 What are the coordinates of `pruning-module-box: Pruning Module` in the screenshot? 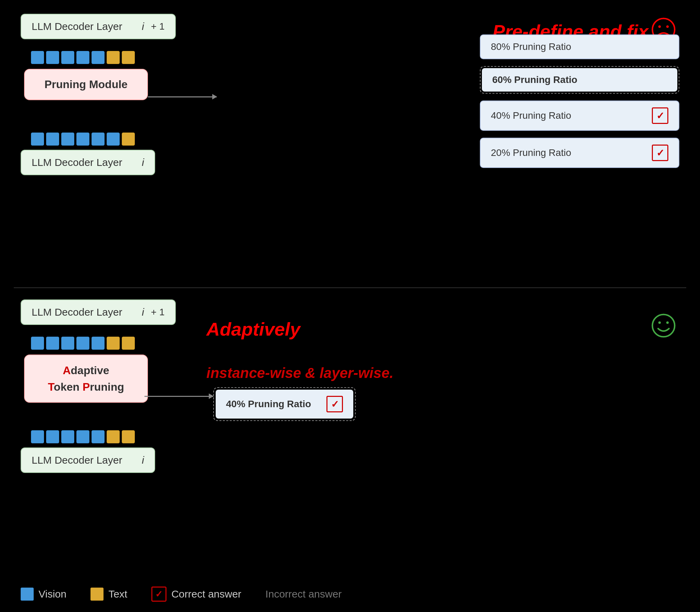 It's located at (86, 85).